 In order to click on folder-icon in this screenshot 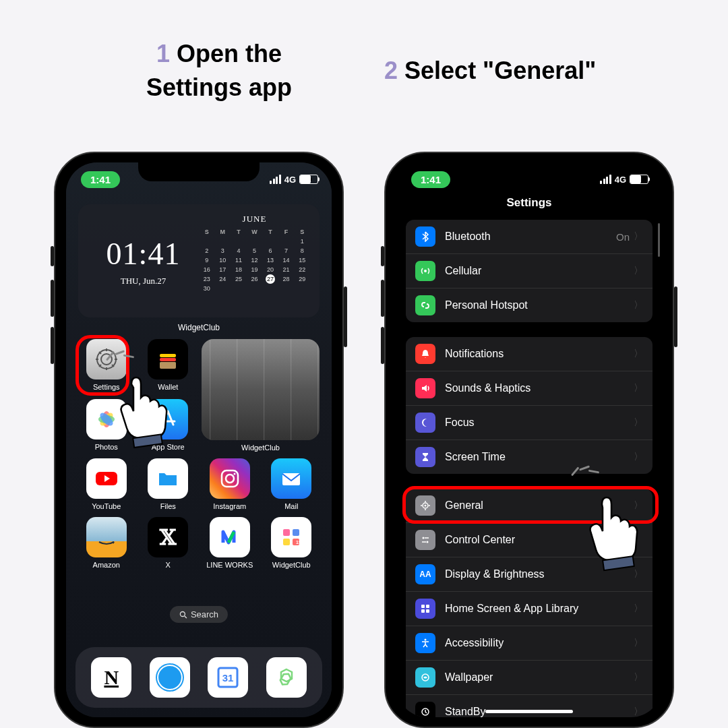, I will do `click(168, 479)`.